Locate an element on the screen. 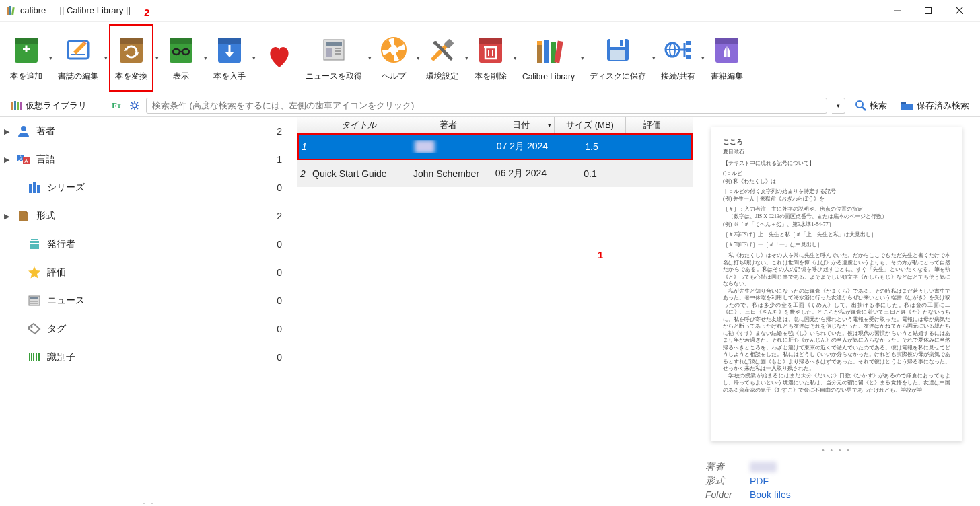 The width and height of the screenshot is (980, 506). save-disk-button: ディスクに保存 is located at coordinates (618, 58).